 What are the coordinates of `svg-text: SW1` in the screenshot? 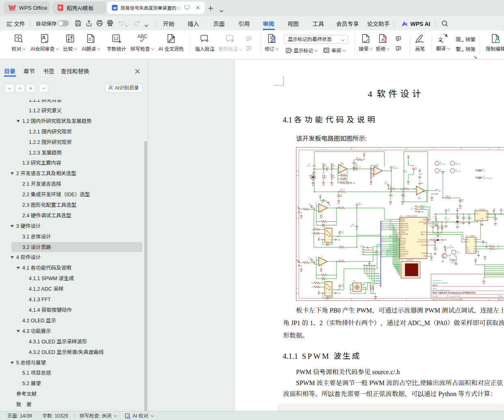 It's located at (343, 233).